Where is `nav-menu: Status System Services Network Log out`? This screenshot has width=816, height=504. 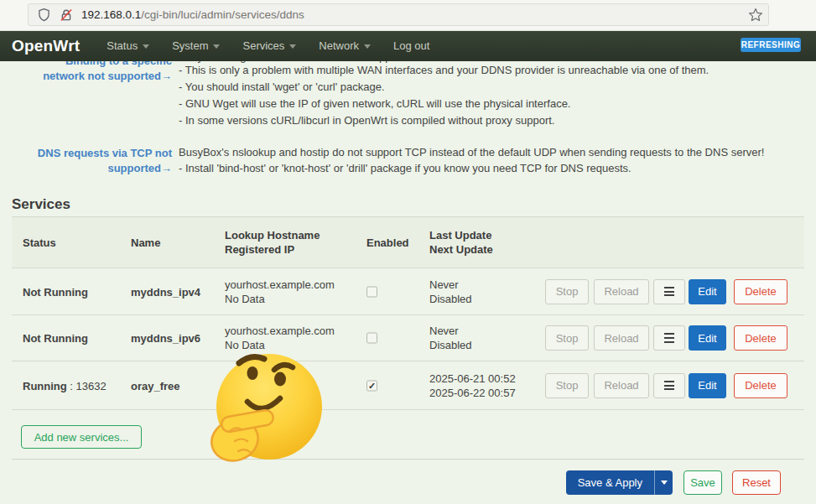 nav-menu: Status System Services Network Log out is located at coordinates (279, 45).